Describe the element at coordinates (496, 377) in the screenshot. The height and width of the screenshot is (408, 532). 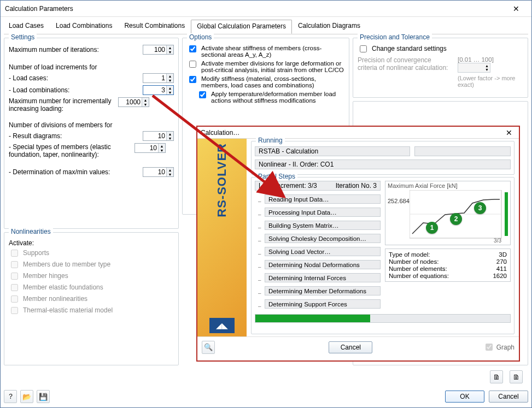
I see `icon-slot-a: 🗎` at that location.